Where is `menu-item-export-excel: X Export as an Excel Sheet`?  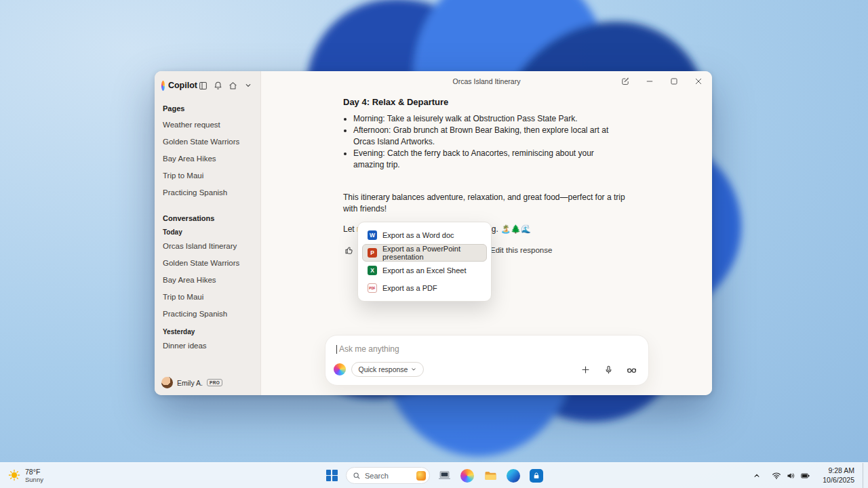 menu-item-export-excel: X Export as an Excel Sheet is located at coordinates (425, 270).